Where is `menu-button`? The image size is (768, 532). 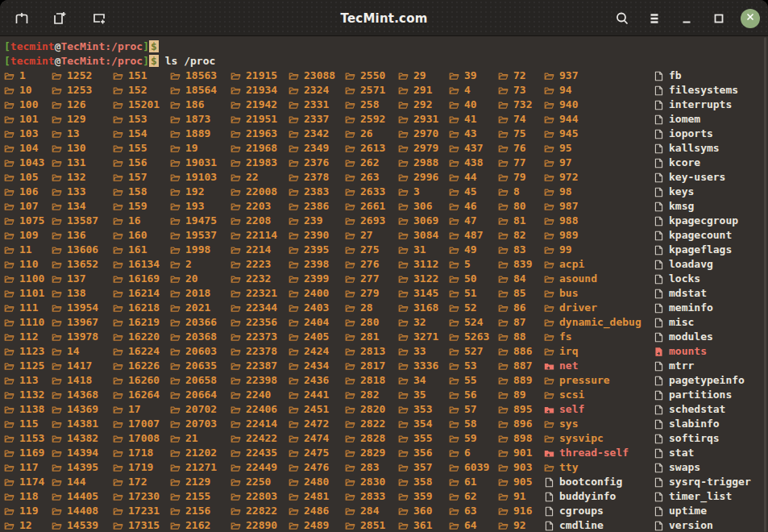
menu-button is located at coordinates (654, 19).